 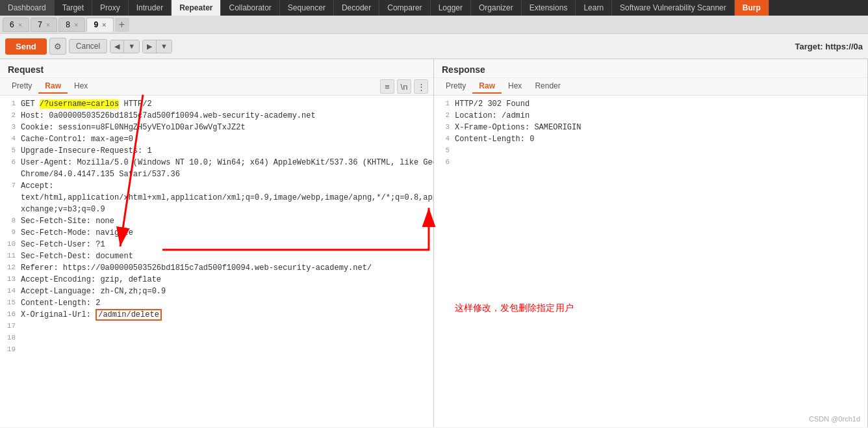 I want to click on line-text: text/html,application/xhtml+xml,applicat…, so click(x=227, y=198).